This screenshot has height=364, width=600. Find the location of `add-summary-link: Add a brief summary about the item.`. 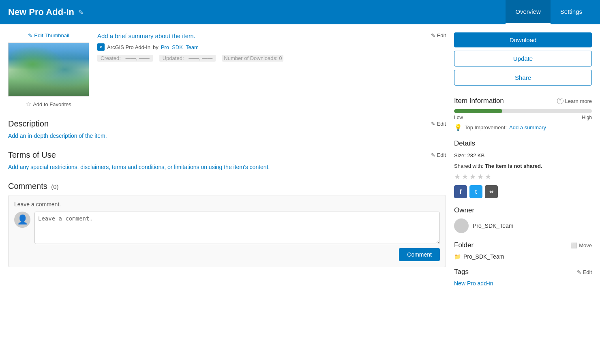

add-summary-link: Add a brief summary about the item. is located at coordinates (146, 36).